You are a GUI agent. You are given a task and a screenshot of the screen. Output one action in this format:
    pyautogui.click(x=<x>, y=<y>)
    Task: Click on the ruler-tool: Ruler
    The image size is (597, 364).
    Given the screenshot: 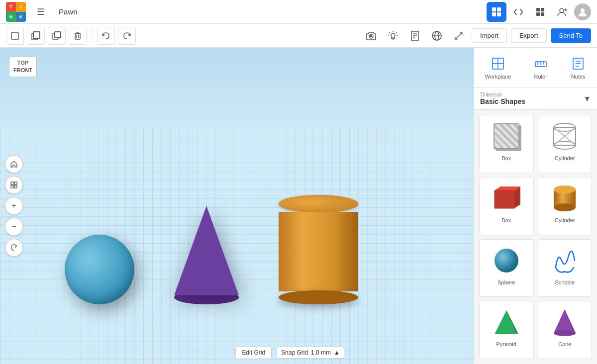 What is the action you would take?
    pyautogui.click(x=541, y=68)
    